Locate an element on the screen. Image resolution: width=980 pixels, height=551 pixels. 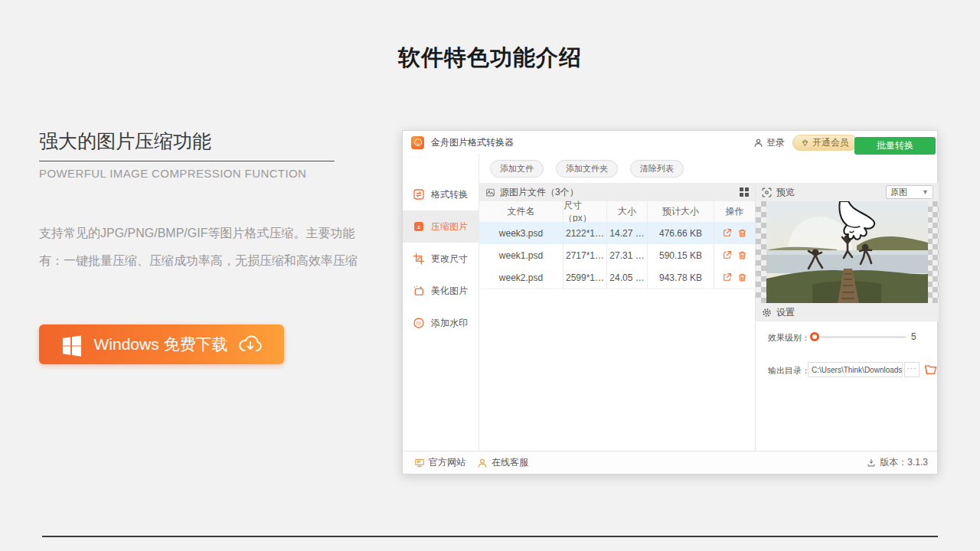
clear-list-button: 清除列表 is located at coordinates (657, 168).